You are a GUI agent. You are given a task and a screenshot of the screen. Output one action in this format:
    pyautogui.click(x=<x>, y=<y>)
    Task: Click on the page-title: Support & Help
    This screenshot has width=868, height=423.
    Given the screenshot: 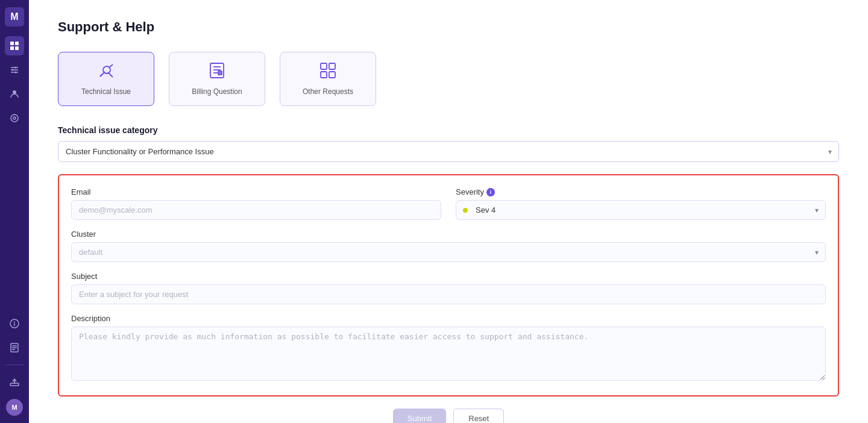 What is the action you would take?
    pyautogui.click(x=448, y=27)
    